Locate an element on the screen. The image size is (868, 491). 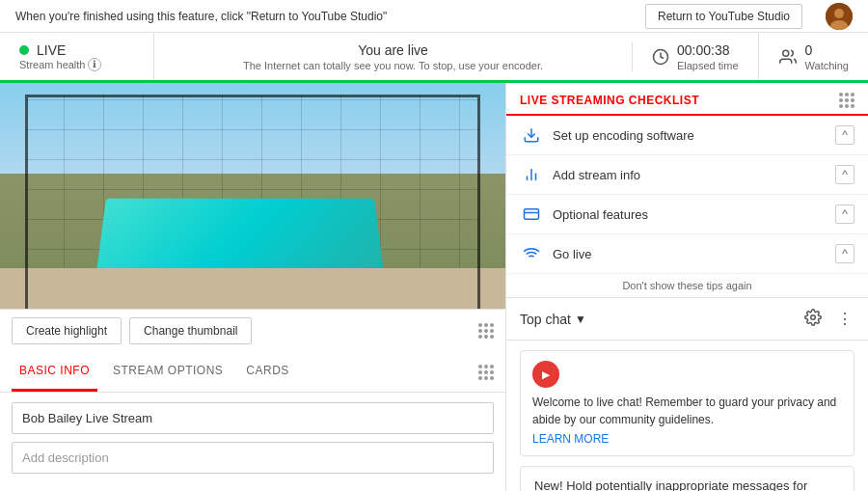
internet-message: The Internet can totally see you now. To… is located at coordinates (393, 66).